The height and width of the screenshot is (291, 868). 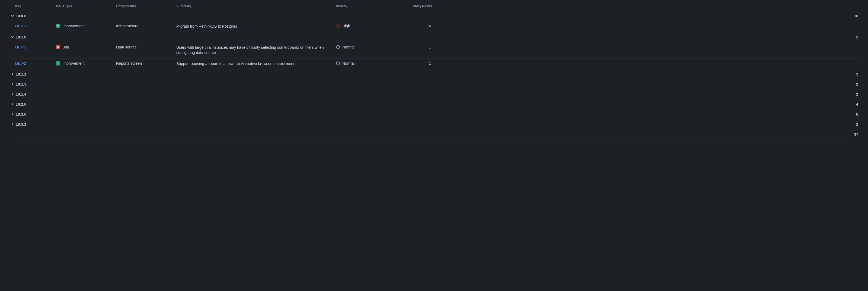 What do you see at coordinates (256, 50) in the screenshot?
I see `summary-cell: Users with large Jira instances may have…` at bounding box center [256, 50].